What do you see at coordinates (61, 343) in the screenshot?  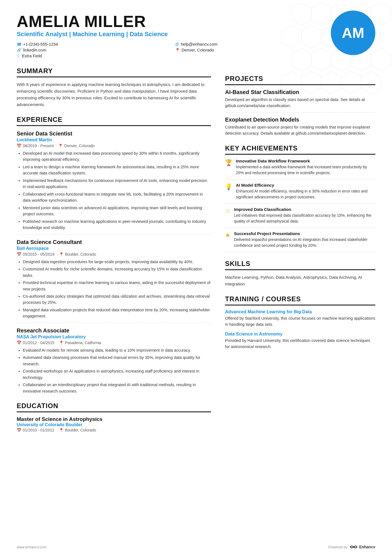 I see `location-icon-3: 📍` at bounding box center [61, 343].